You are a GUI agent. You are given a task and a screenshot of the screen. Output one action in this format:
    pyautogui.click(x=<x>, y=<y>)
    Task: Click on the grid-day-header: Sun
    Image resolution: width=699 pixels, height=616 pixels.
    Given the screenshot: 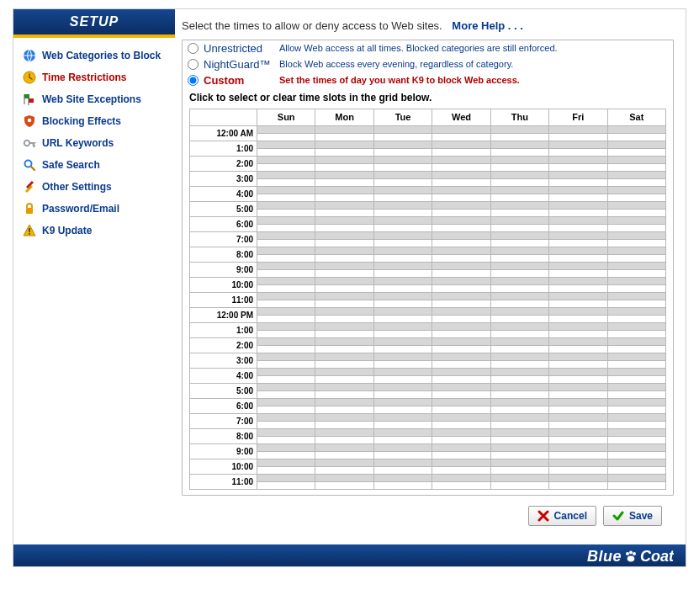 What is the action you would take?
    pyautogui.click(x=286, y=117)
    